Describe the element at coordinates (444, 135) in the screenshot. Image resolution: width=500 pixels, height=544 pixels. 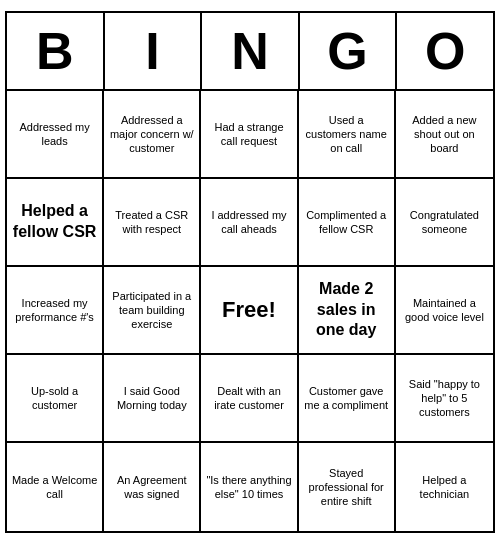
I see `bingo-cell-4: Added a new shout out on board` at that location.